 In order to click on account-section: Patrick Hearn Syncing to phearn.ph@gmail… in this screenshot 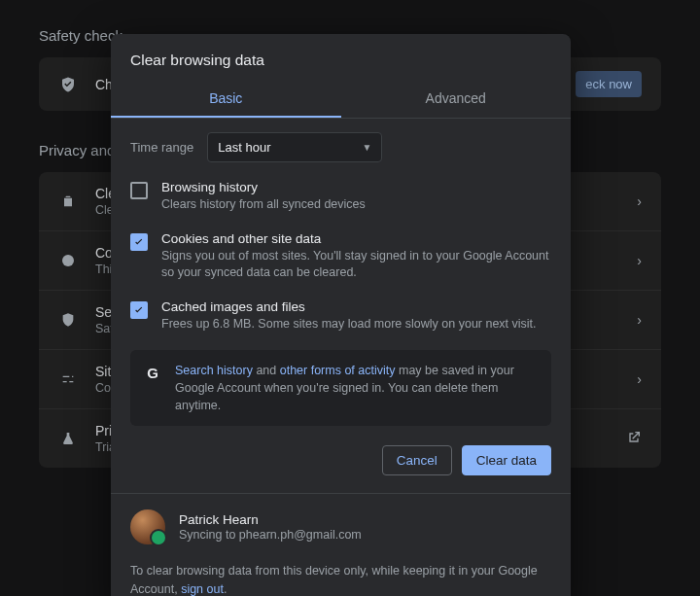, I will do `click(340, 544)`.